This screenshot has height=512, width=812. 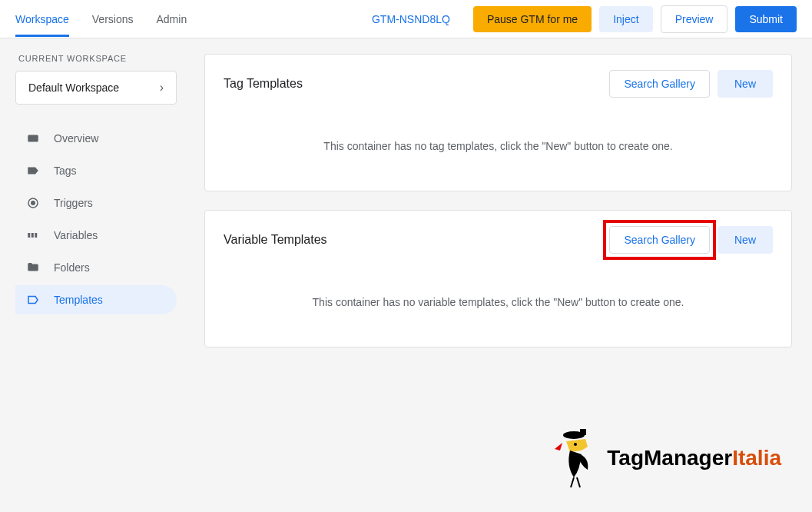 I want to click on nav-label: Triggers, so click(x=74, y=203).